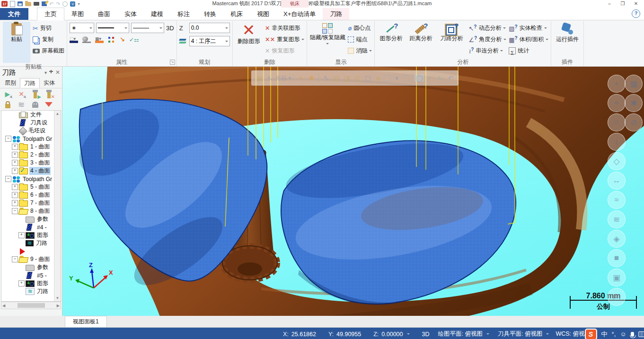  I want to click on ime-punctuation-toggle: °,, so click(614, 334).